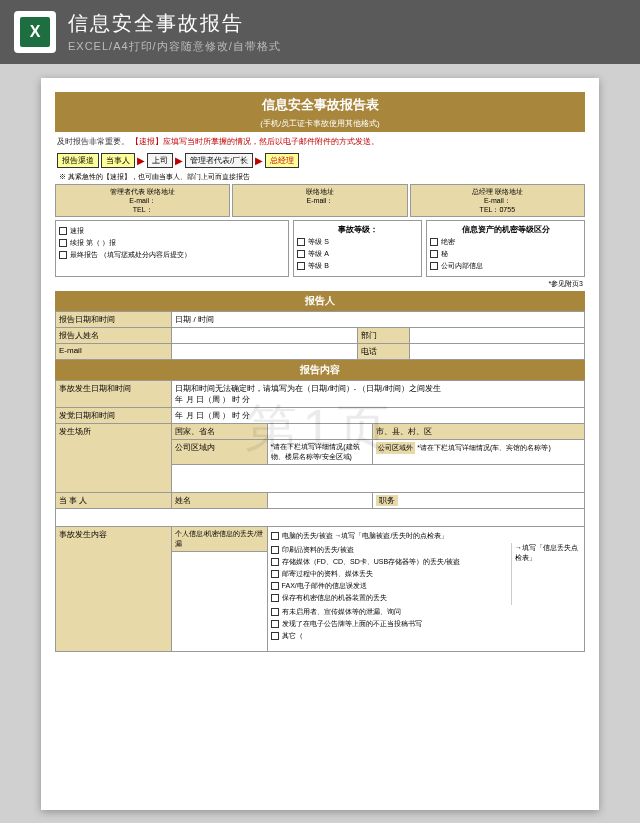 The width and height of the screenshot is (640, 823). Describe the element at coordinates (172, 248) in the screenshot. I see `report-type-box: 速报 续报 第（ ）报 最终报告 （填写惩戒处分内容后提交）` at that location.